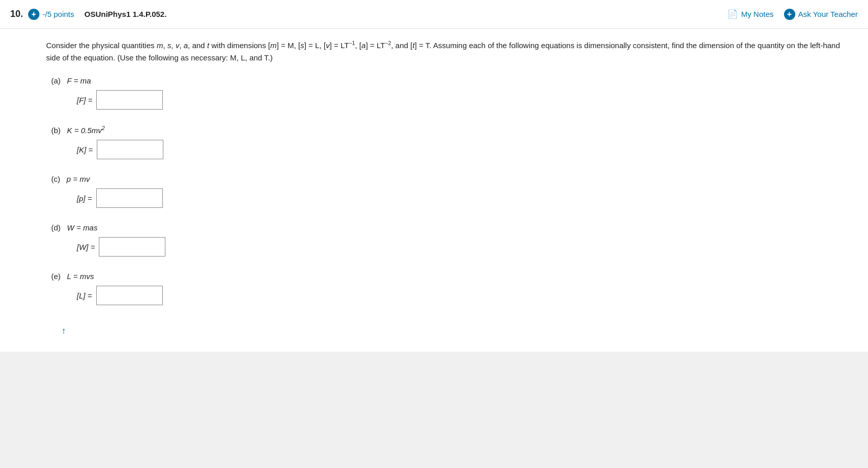 This screenshot has height=468, width=868. Describe the element at coordinates (447, 93) in the screenshot. I see `part-a-section: (a) F = ma [F] =` at that location.